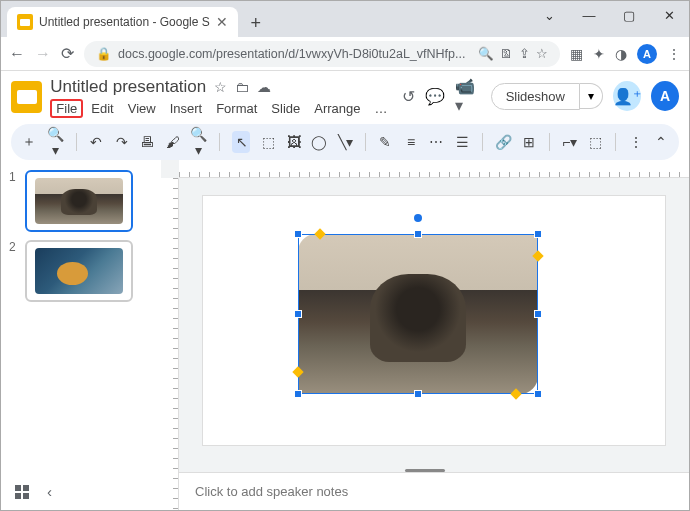  I want to click on slideshow-button: Slideshow, so click(536, 96).